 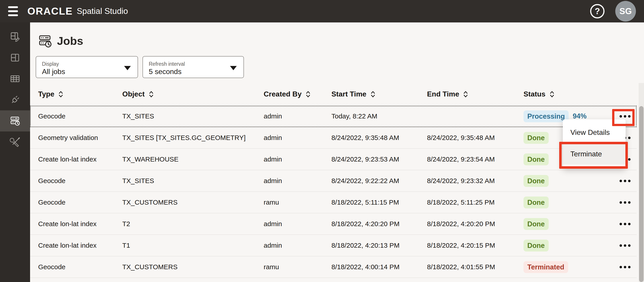 I want to click on display-dropdown-label: Display, so click(x=90, y=64).